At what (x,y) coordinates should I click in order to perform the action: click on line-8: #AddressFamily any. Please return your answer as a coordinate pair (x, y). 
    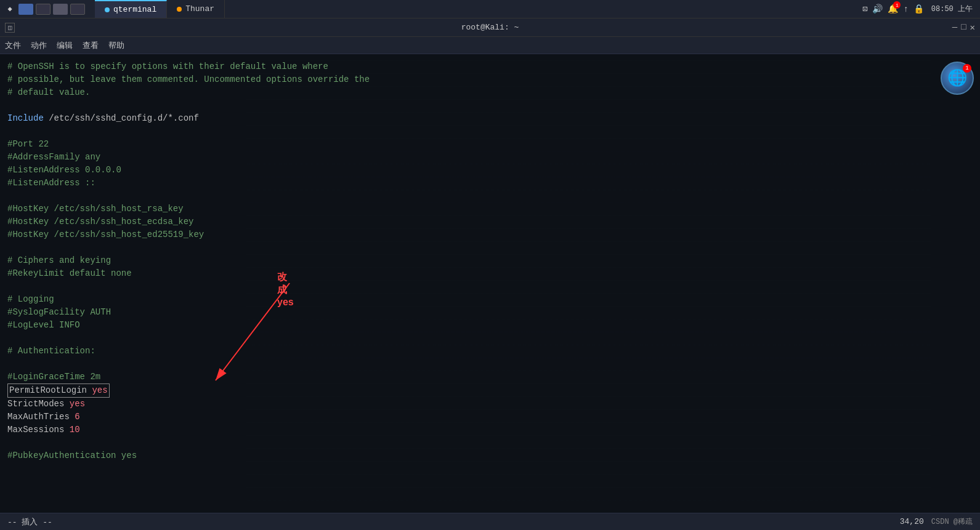
    Looking at the image, I should click on (490, 158).